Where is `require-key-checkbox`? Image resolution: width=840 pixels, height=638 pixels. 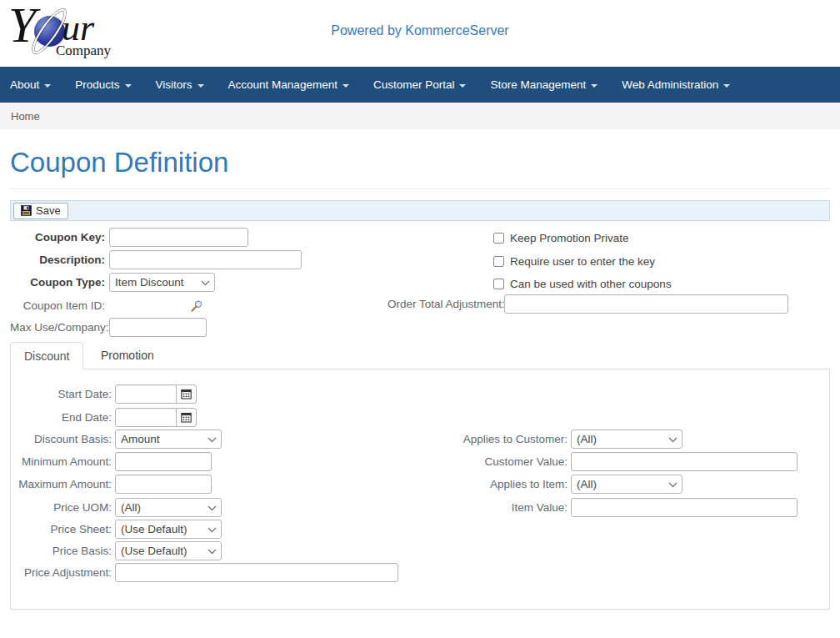 require-key-checkbox is located at coordinates (498, 262).